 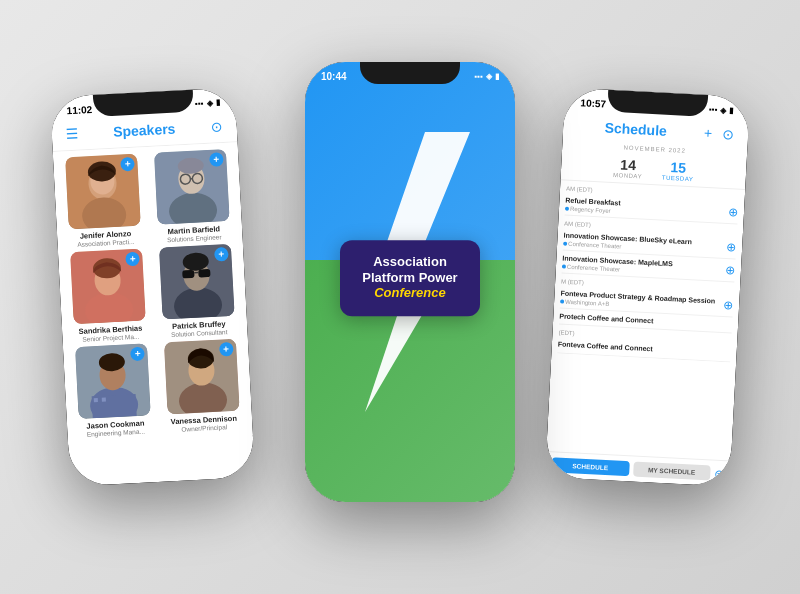 What do you see at coordinates (678, 171) in the screenshot?
I see `date-tuesday: 15 TUESDAY` at bounding box center [678, 171].